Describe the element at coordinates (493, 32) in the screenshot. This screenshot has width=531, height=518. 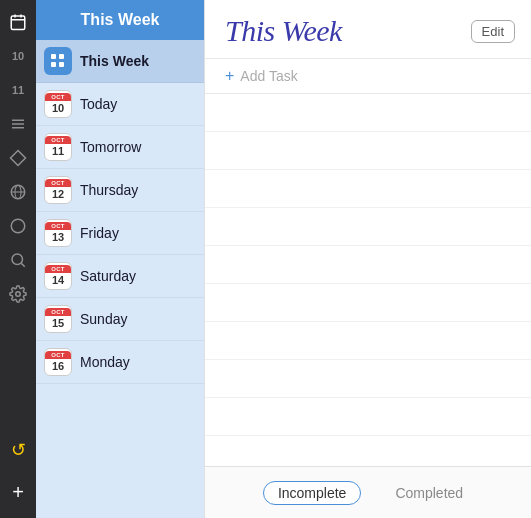
I see `edit-button: Edit` at that location.